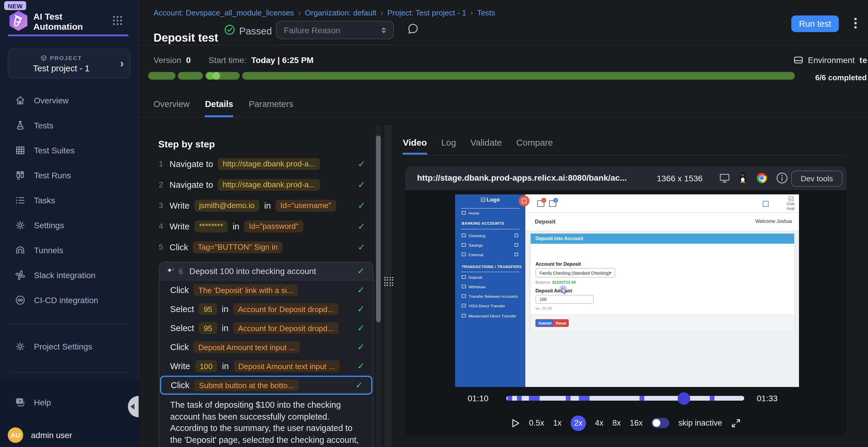 The width and height of the screenshot is (868, 447). I want to click on sidebar-item-test-suites: Test Suites, so click(69, 150).